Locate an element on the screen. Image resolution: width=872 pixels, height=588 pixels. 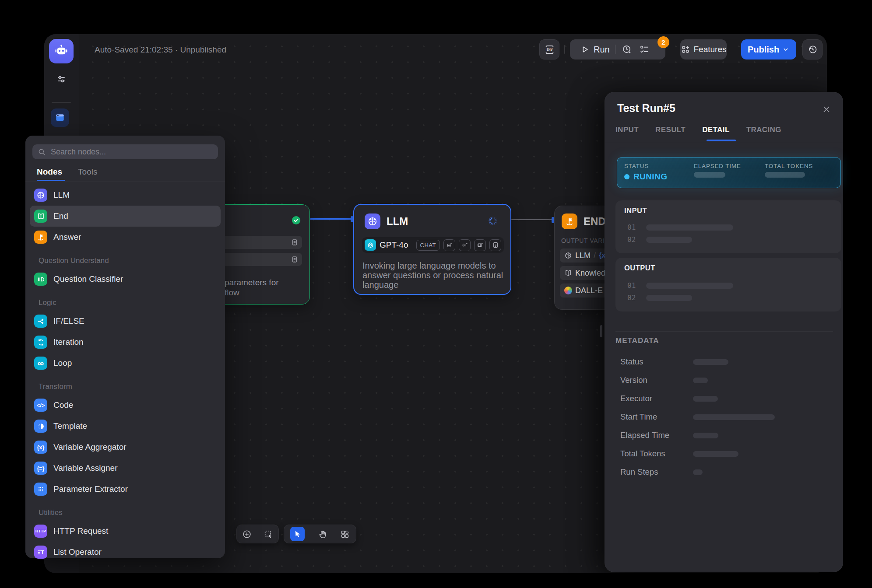
video-capability-icon is located at coordinates (480, 245).